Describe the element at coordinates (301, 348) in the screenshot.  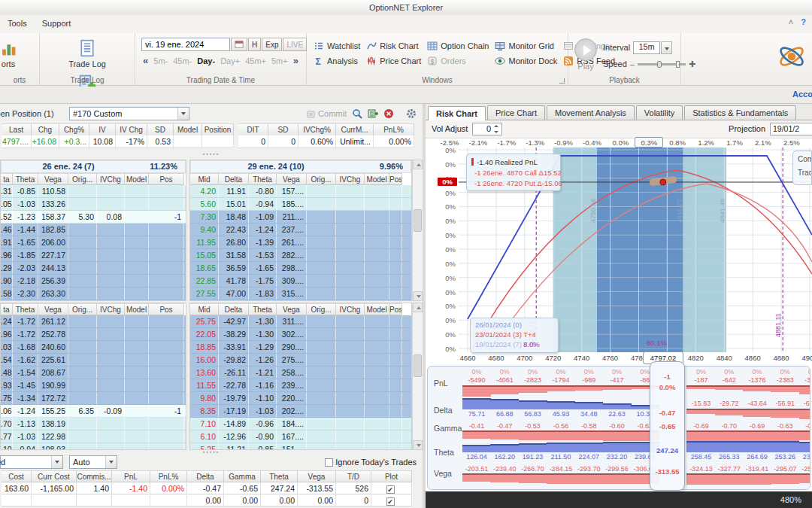
I see `chain-row: 18.85-33.91-1.29290....` at that location.